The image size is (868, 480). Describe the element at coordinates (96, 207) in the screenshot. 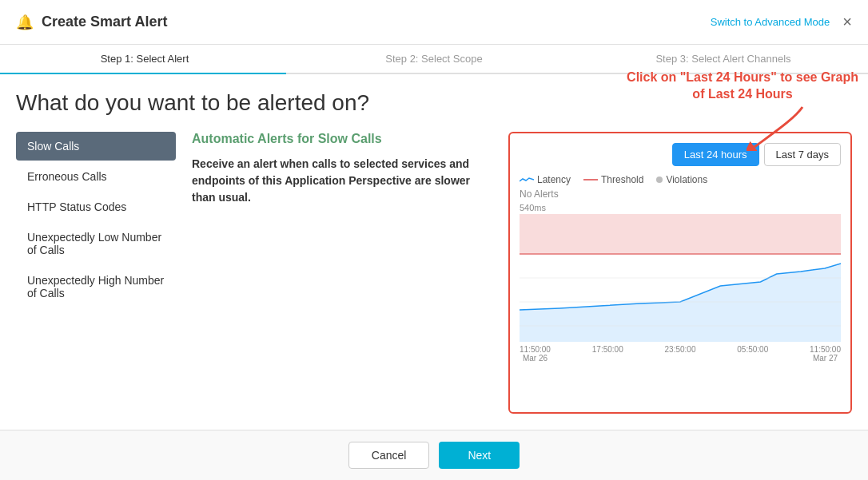

I see `sidebar-item-http-status-codes: HTTP Status Codes` at that location.